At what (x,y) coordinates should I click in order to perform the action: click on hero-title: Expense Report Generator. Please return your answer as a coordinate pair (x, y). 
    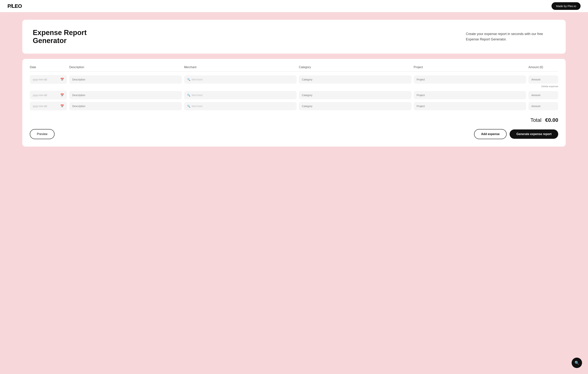
    Looking at the image, I should click on (70, 37).